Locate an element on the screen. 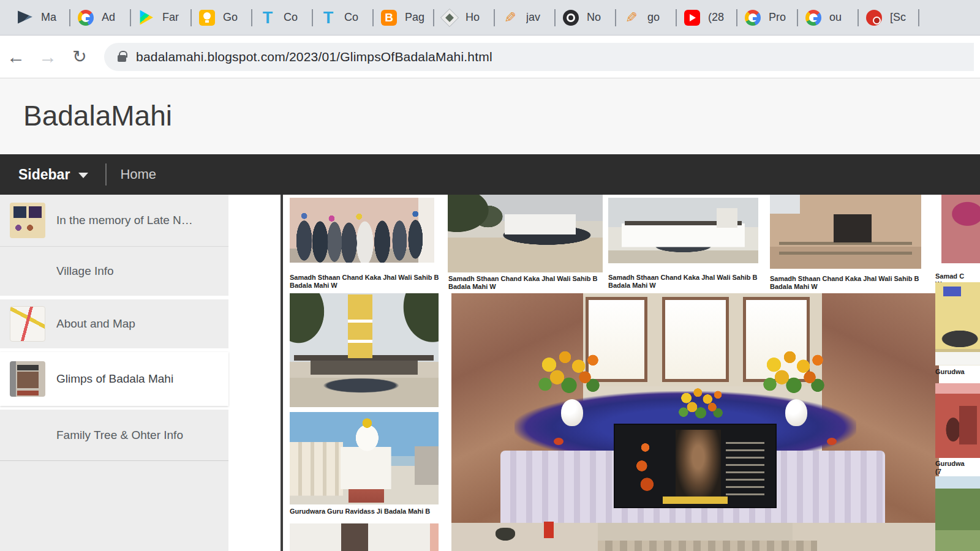 The width and height of the screenshot is (980, 551). bookmark-item: Go is located at coordinates (222, 18).